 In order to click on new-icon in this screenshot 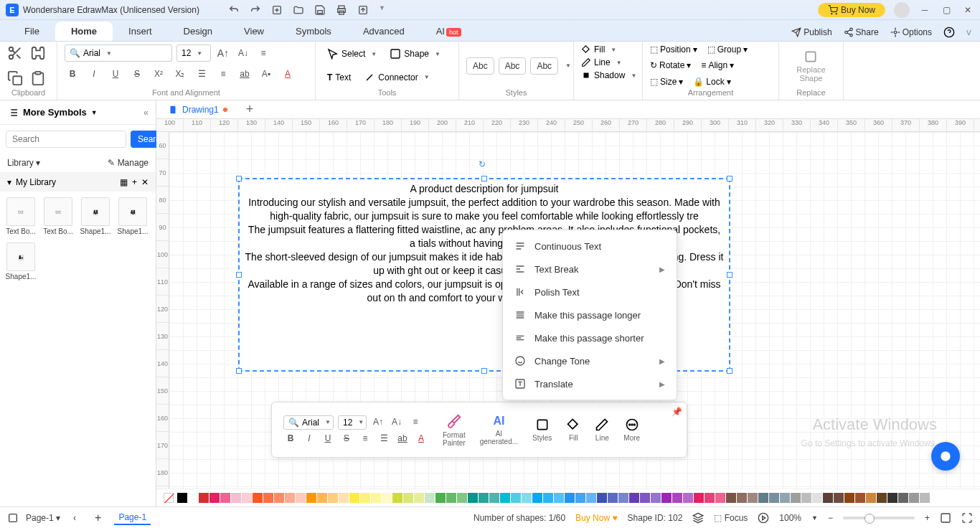, I will do `click(277, 10)`.